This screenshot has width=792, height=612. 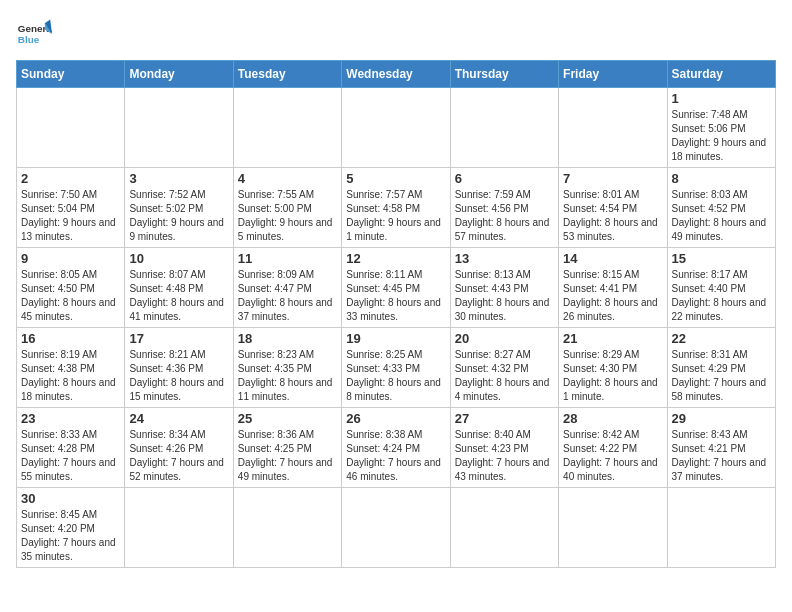 I want to click on calendar-cell: 19Sunrise: 8:25 AM Sunset: 4:33 PM Dayli…, so click(x=396, y=368).